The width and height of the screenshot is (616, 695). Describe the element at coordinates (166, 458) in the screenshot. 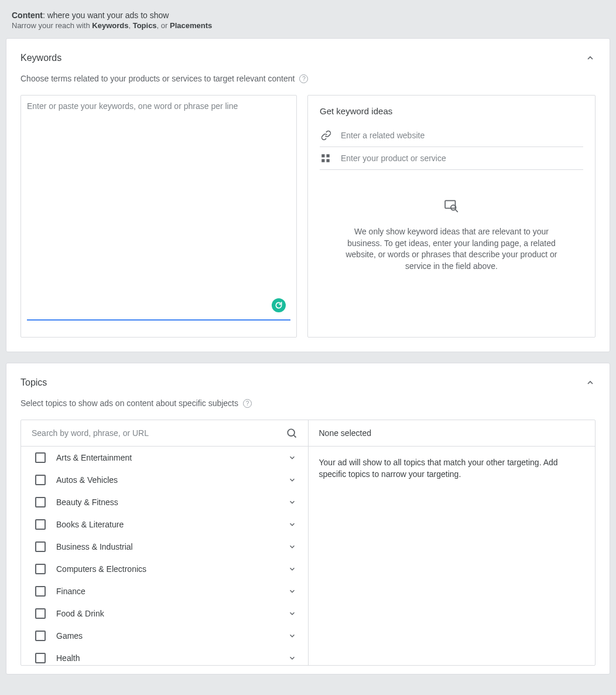

I see `topic-label: Arts & Entertainment` at that location.